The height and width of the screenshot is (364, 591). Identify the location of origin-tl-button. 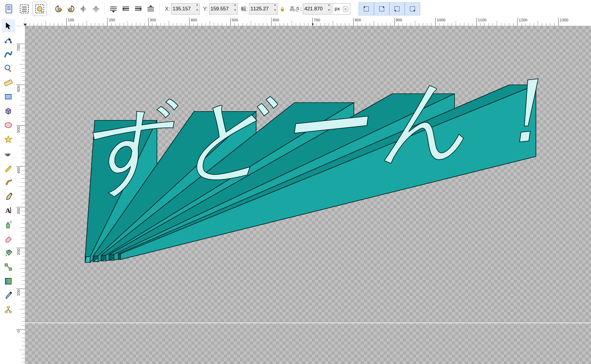
(366, 9).